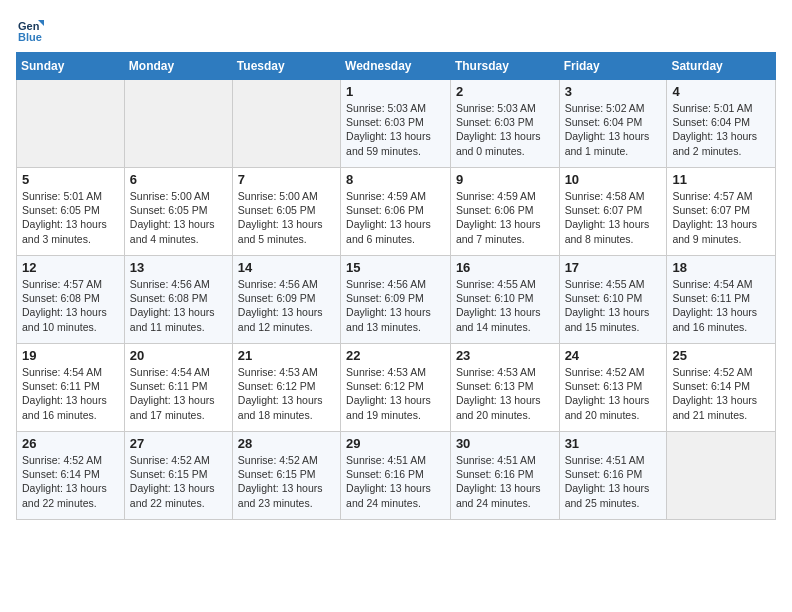 Image resolution: width=792 pixels, height=612 pixels. I want to click on weekday-label: Sunday, so click(71, 66).